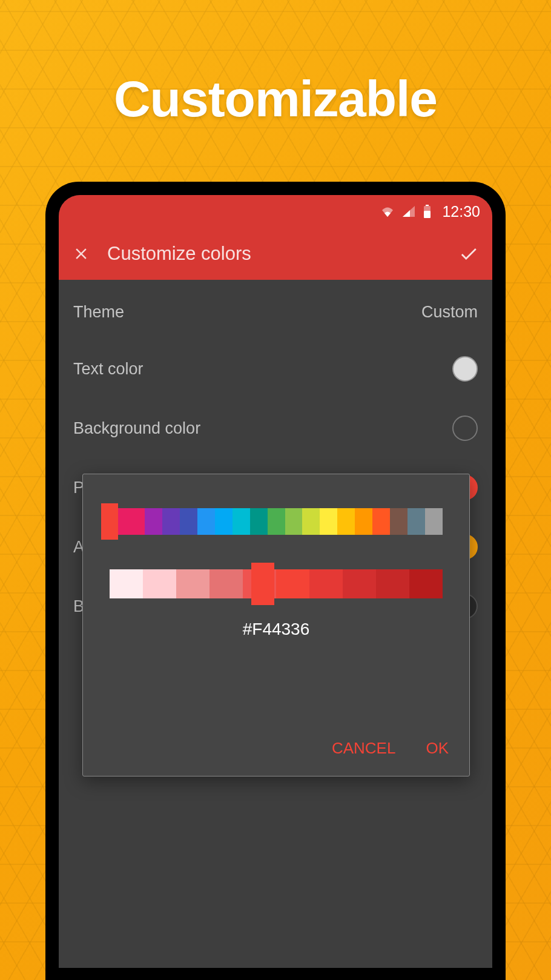 The height and width of the screenshot is (980, 551). Describe the element at coordinates (427, 211) in the screenshot. I see `battery-icon` at that location.